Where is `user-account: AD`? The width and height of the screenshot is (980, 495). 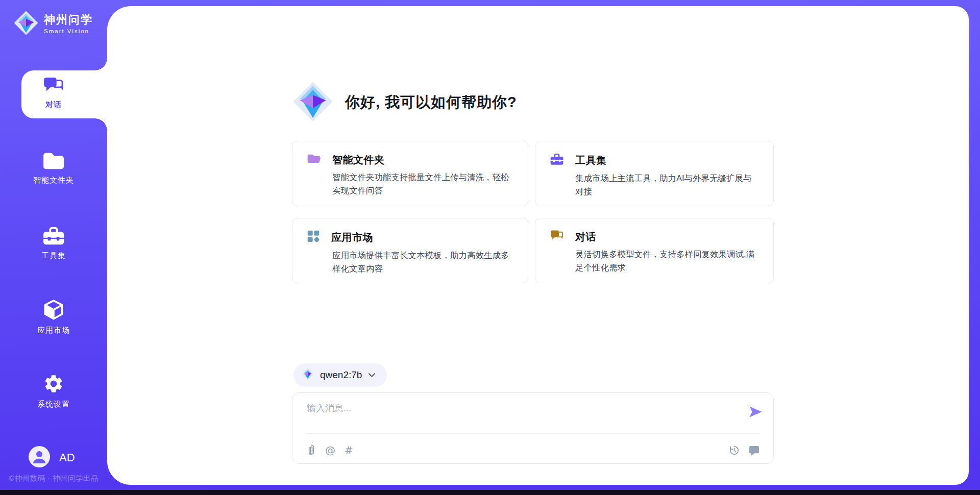
user-account: AD is located at coordinates (52, 458).